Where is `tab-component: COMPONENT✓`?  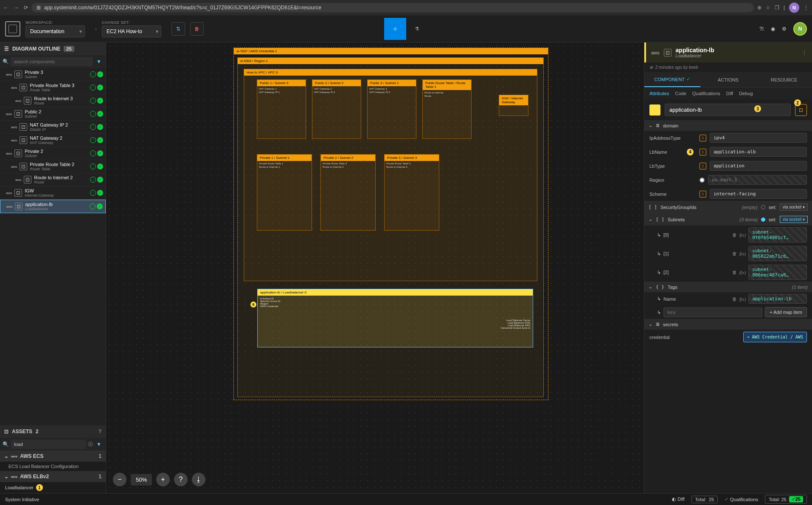
tab-component: COMPONENT✓ is located at coordinates (672, 80).